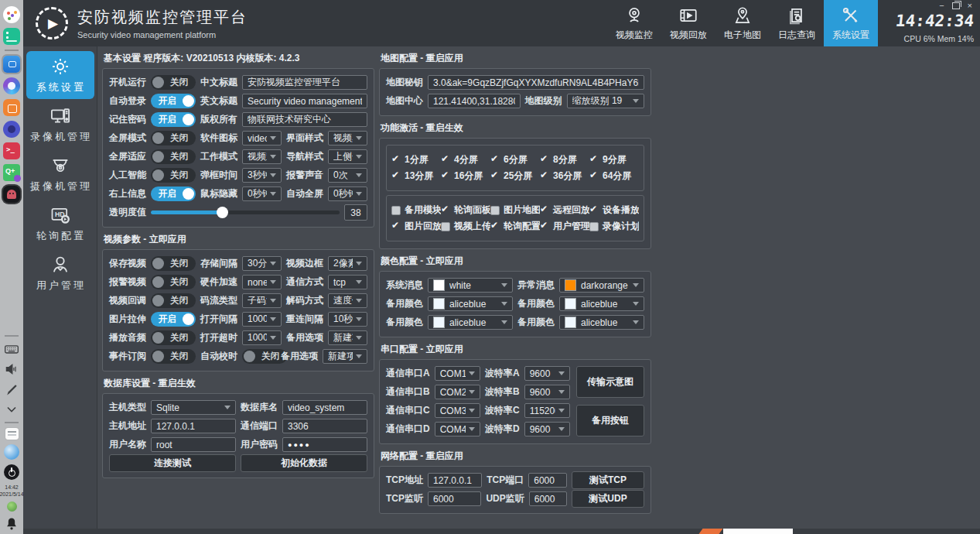  Describe the element at coordinates (743, 23) in the screenshot. I see `nav-e-map: 电子地图` at that location.